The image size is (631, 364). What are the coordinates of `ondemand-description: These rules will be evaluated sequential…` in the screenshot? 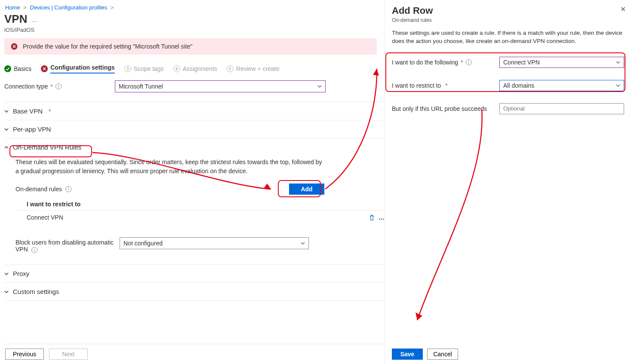 It's located at (170, 167).